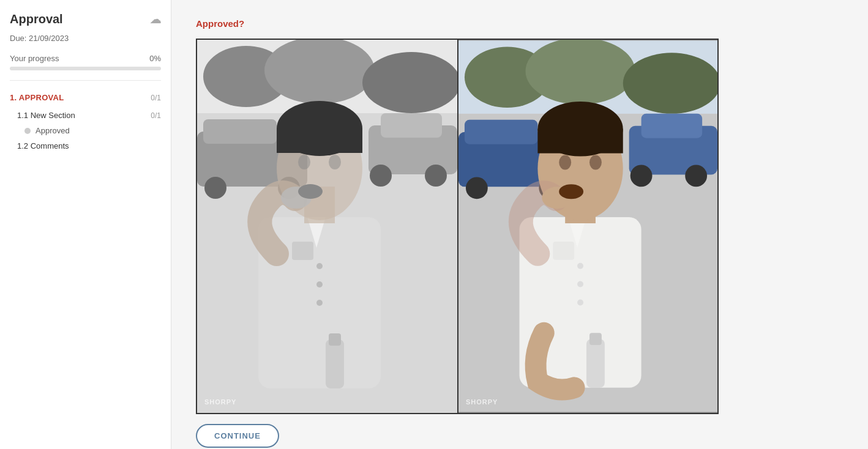  I want to click on subsection-list: 1.1 New Section 0/1 Approved 1.2 Comment…, so click(86, 131).